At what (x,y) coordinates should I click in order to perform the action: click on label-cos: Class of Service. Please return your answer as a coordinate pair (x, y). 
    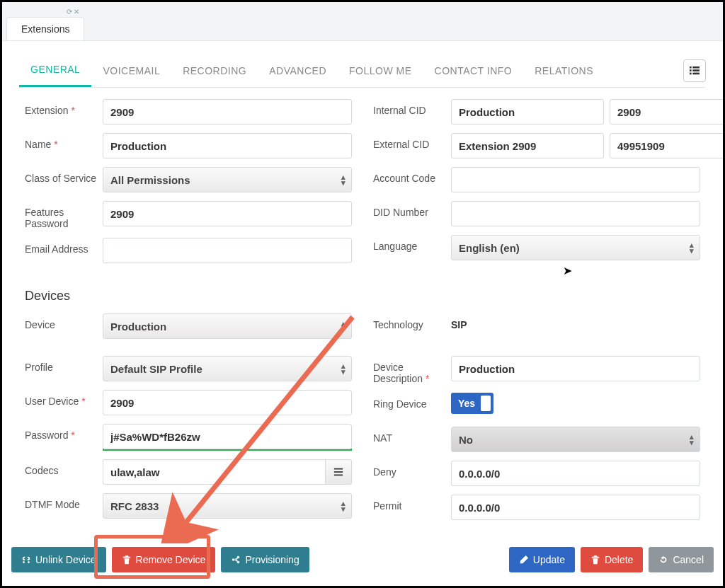
    Looking at the image, I should click on (64, 175).